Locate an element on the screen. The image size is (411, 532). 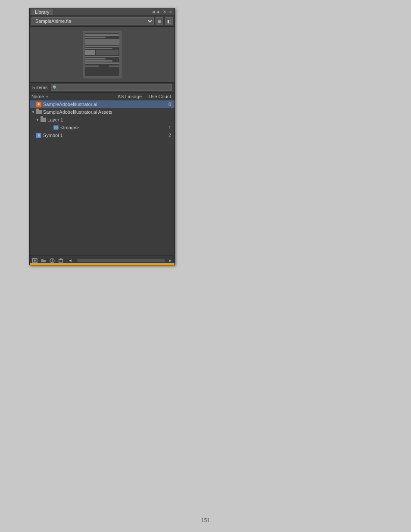
list-item: S Symbol 1 2 is located at coordinates (102, 135).